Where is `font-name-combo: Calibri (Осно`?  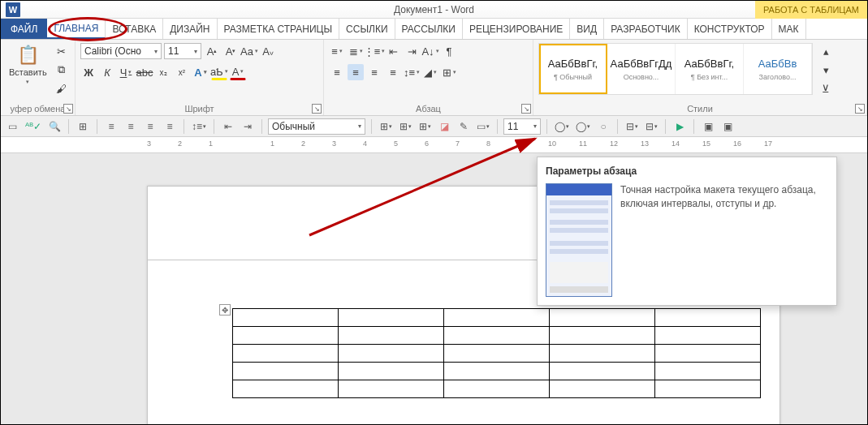 font-name-combo: Calibri (Осно is located at coordinates (121, 51).